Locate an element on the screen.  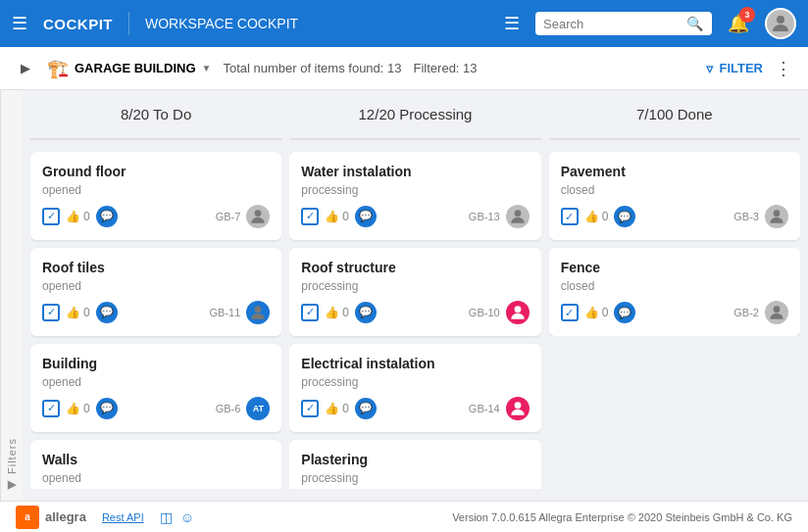
user-avatar is located at coordinates (781, 24).